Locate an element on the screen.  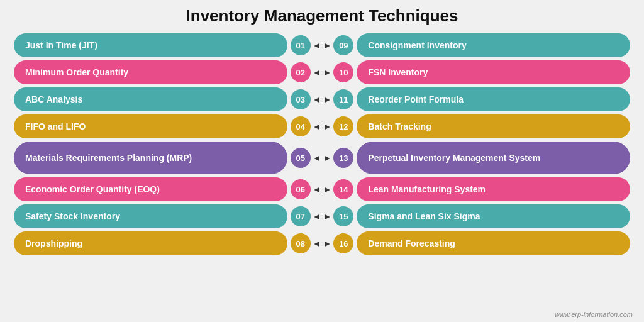
right-item-1: Consignment Inventory is located at coordinates (493, 45).